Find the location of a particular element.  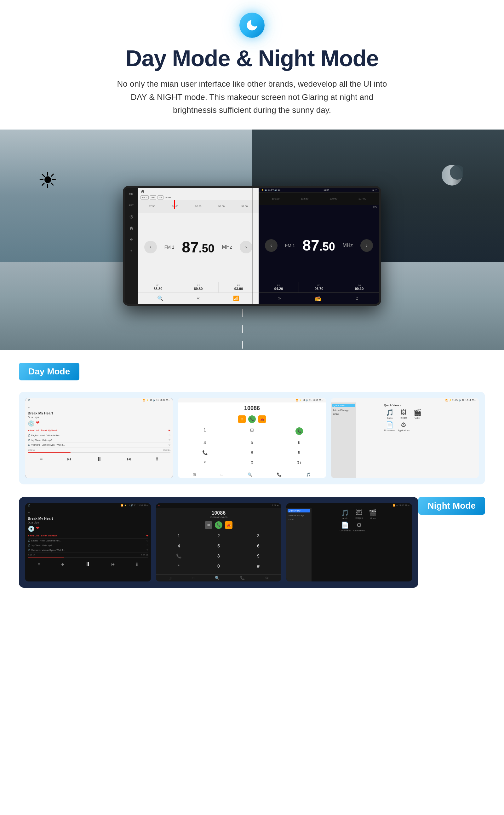

key-2-night: 2 is located at coordinates (219, 536).